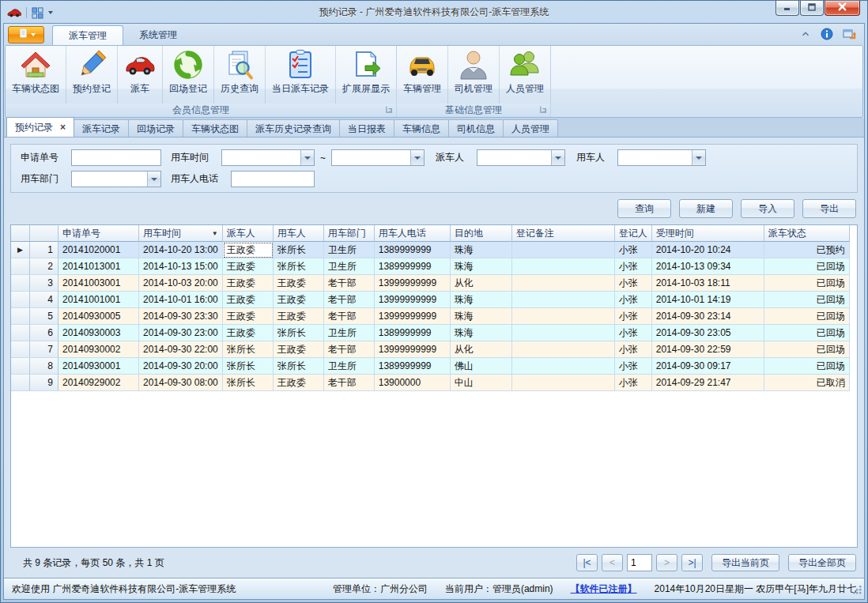 The image size is (868, 603). I want to click on cell-accept_time: 2014-09-30 23:05, so click(708, 334).